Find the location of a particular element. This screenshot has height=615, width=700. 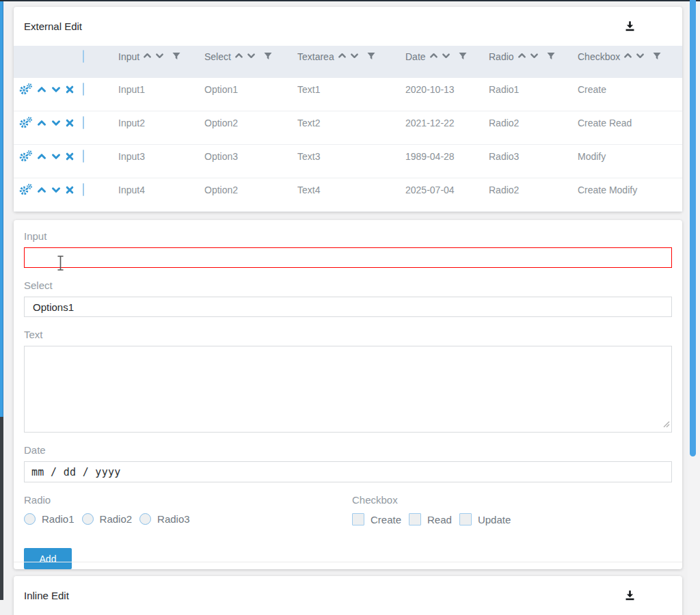

inline-edit-header: Inline Edit is located at coordinates (348, 596).